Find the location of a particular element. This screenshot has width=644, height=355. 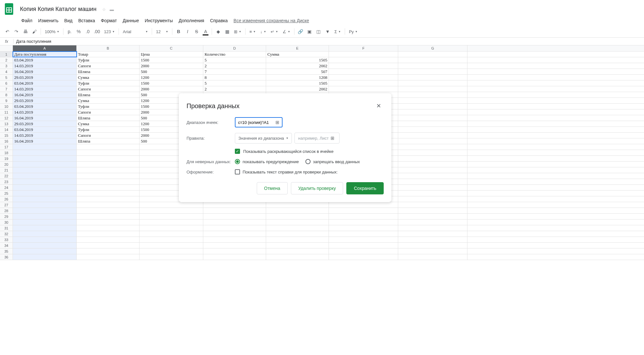

cell: 14.03.2019 is located at coordinates (45, 135).